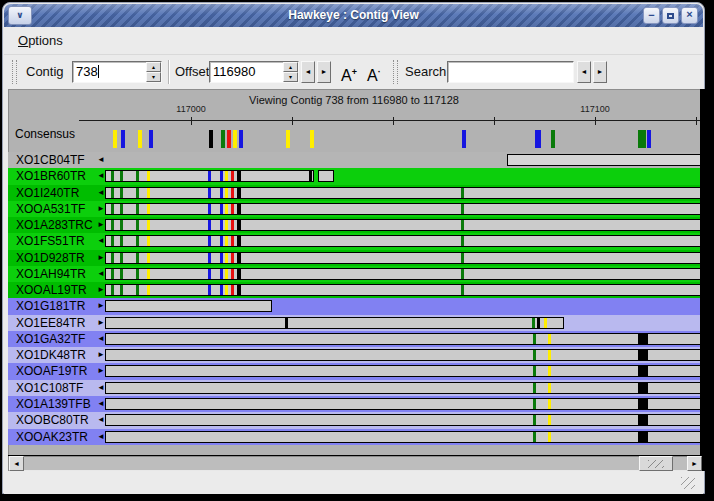  Describe the element at coordinates (354, 464) in the screenshot. I see `horizontal-scrollbar: ◄ ►` at that location.